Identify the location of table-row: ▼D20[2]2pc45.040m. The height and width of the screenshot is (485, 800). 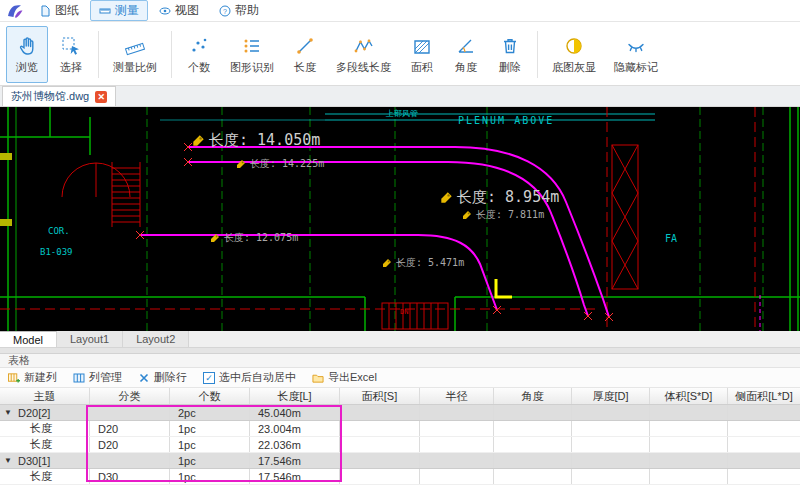
(400, 413).